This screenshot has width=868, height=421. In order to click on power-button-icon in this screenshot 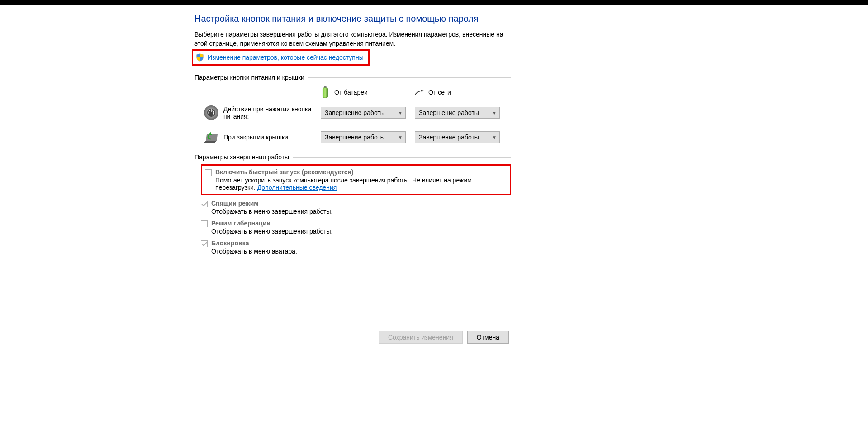, I will do `click(211, 113)`.